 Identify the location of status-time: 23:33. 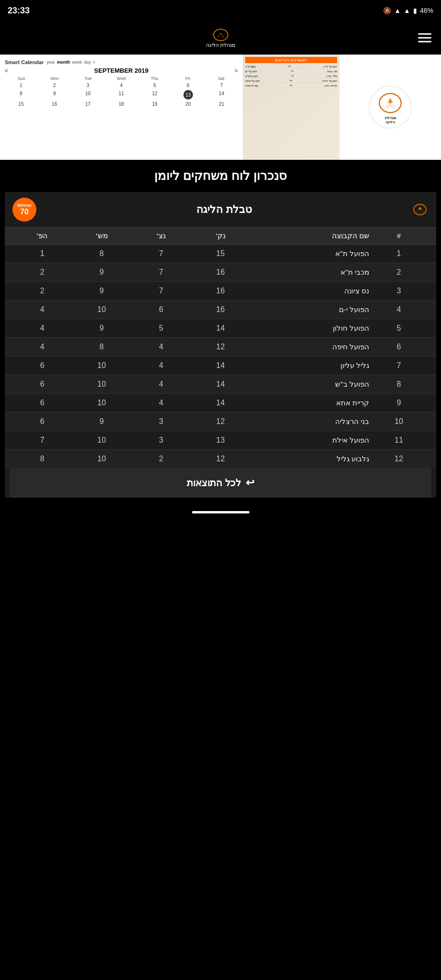
(19, 11).